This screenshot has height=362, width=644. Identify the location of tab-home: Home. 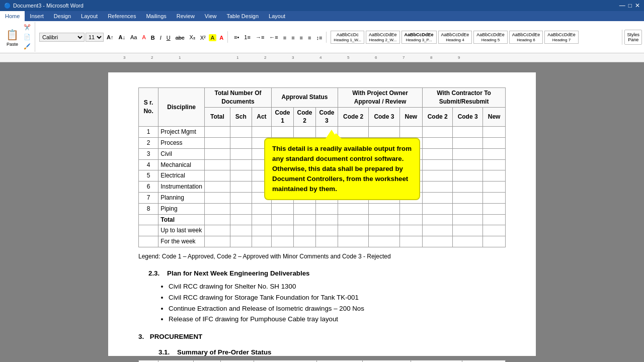
(12, 16).